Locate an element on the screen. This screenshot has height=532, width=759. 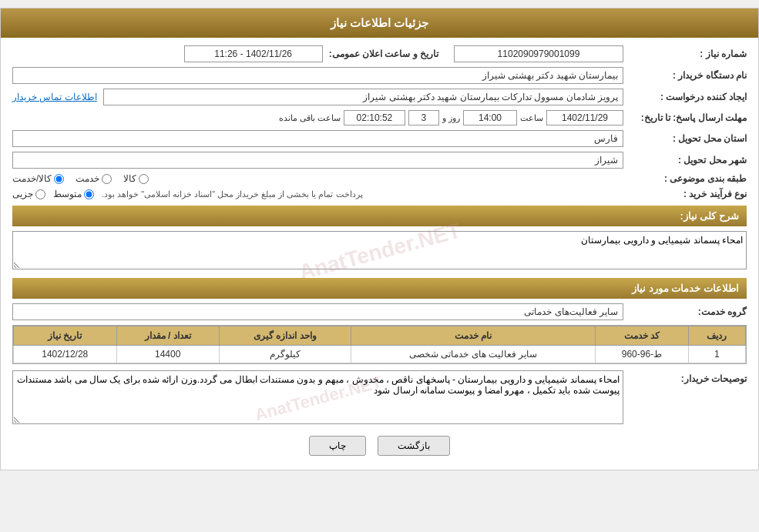
creator-label: ایجاد کننده درخواست : is located at coordinates (685, 97).